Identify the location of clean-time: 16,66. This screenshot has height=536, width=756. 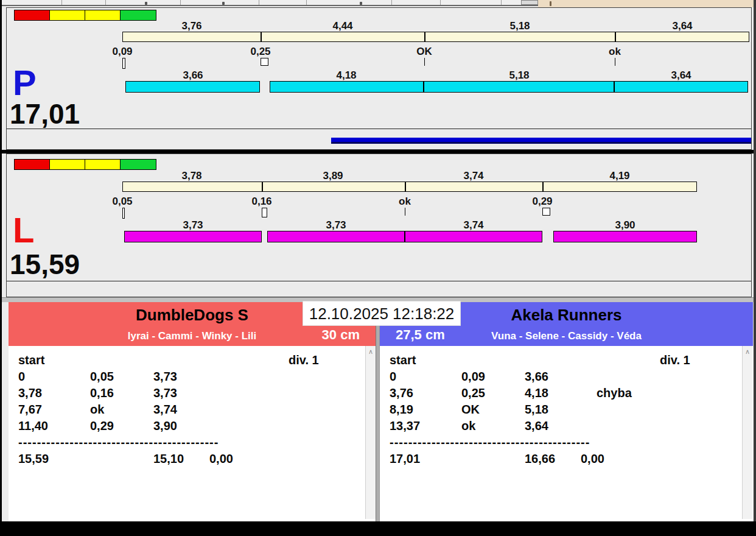
(540, 459).